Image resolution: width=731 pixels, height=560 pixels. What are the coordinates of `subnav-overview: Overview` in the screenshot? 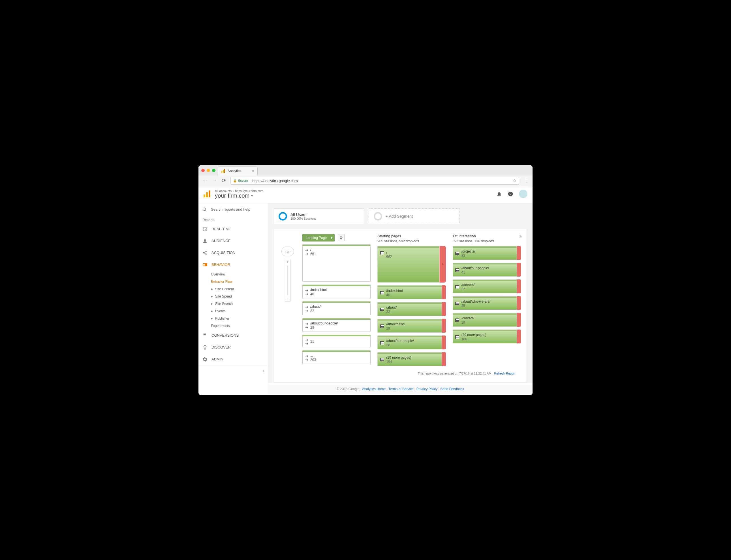 It's located at (239, 274).